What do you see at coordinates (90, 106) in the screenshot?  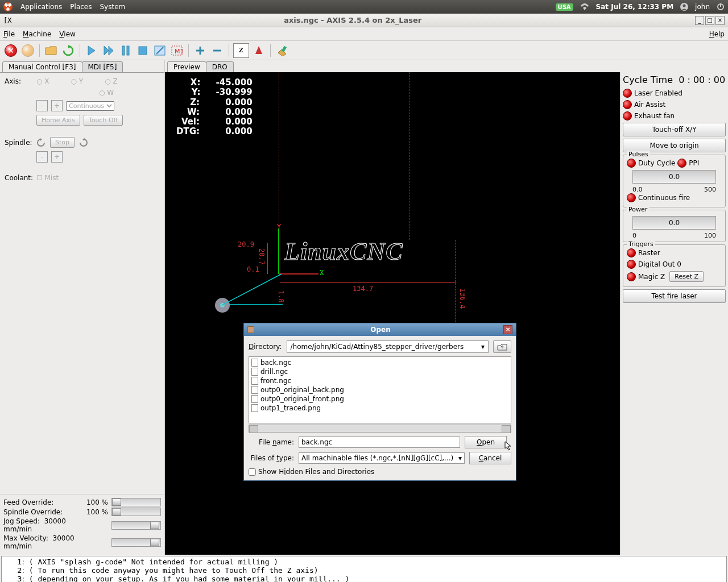 I see `jog-mode-select: Continuous` at bounding box center [90, 106].